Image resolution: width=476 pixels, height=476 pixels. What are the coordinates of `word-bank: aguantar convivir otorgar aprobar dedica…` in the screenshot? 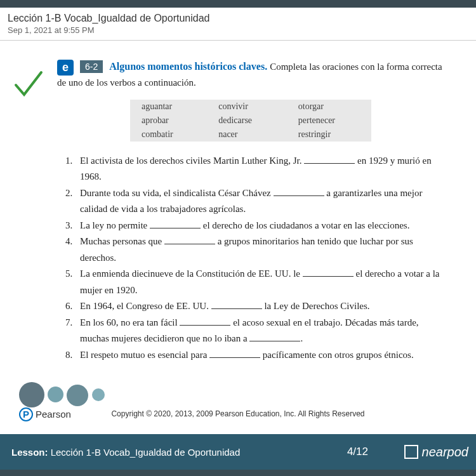 It's located at (251, 121).